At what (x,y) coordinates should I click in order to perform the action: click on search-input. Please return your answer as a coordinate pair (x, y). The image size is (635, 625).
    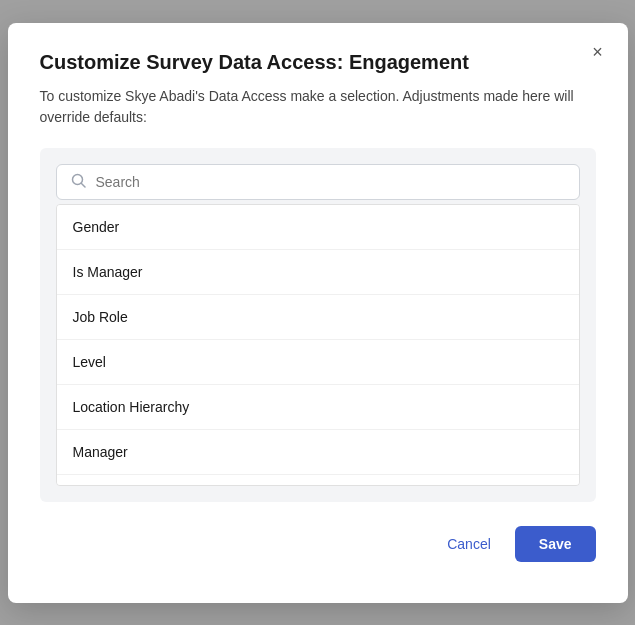
    Looking at the image, I should click on (330, 182).